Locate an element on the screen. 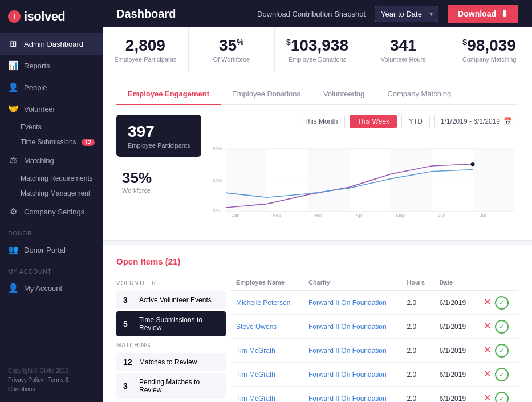 The width and height of the screenshot is (532, 402). sidebar-item-matching: ⚖ Matching is located at coordinates (51, 160).